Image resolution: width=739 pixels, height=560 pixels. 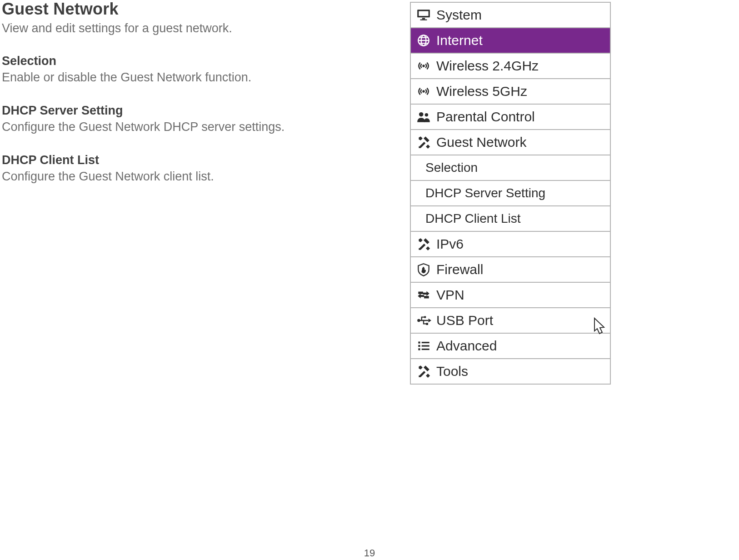 I want to click on globe-icon, so click(x=424, y=40).